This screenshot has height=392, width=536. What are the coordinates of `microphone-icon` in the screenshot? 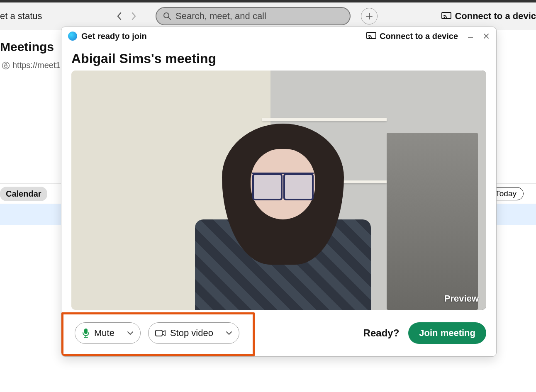 It's located at (86, 333).